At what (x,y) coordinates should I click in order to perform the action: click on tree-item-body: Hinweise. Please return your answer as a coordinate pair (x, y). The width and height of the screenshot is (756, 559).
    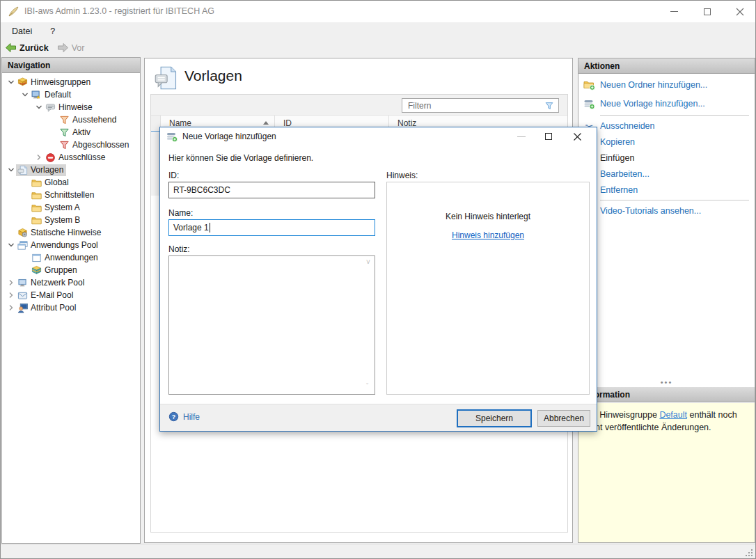
    Looking at the image, I should click on (70, 107).